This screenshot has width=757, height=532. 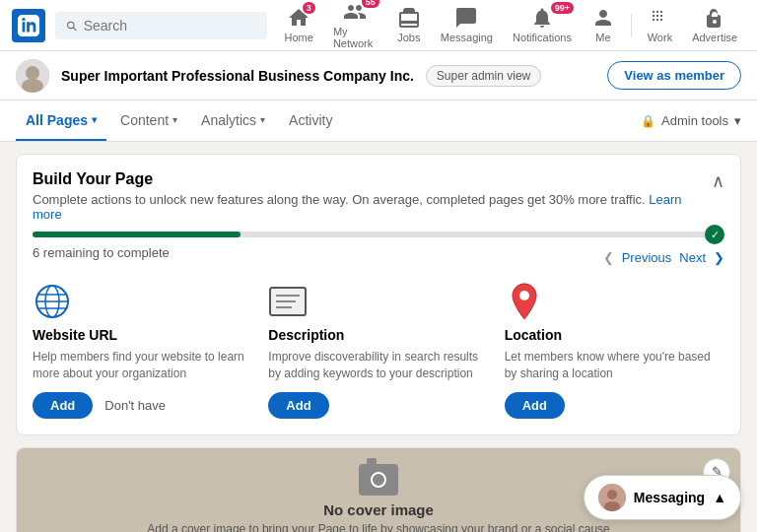 I want to click on admin-tools-label: Admin tools, so click(x=695, y=120).